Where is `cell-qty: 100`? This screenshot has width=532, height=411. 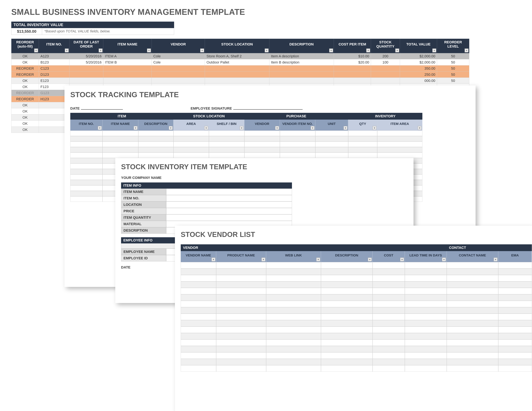
cell-qty: 100 is located at coordinates (385, 62).